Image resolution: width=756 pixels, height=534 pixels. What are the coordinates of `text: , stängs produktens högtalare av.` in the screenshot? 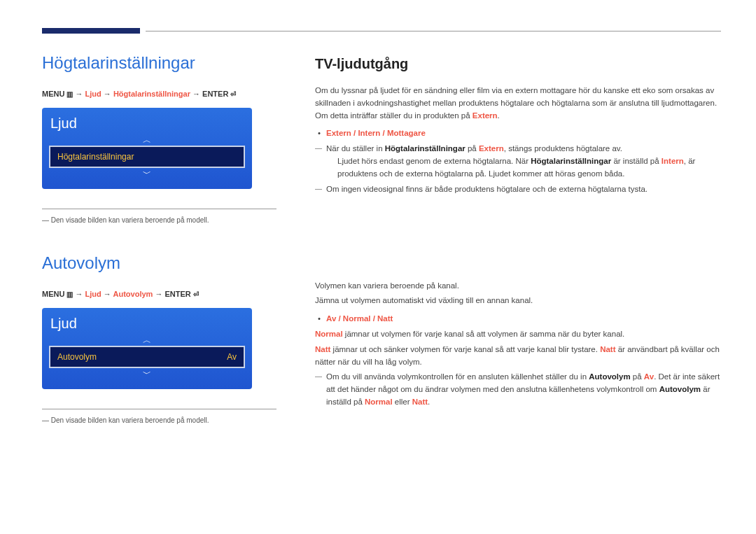 It's located at (563, 148).